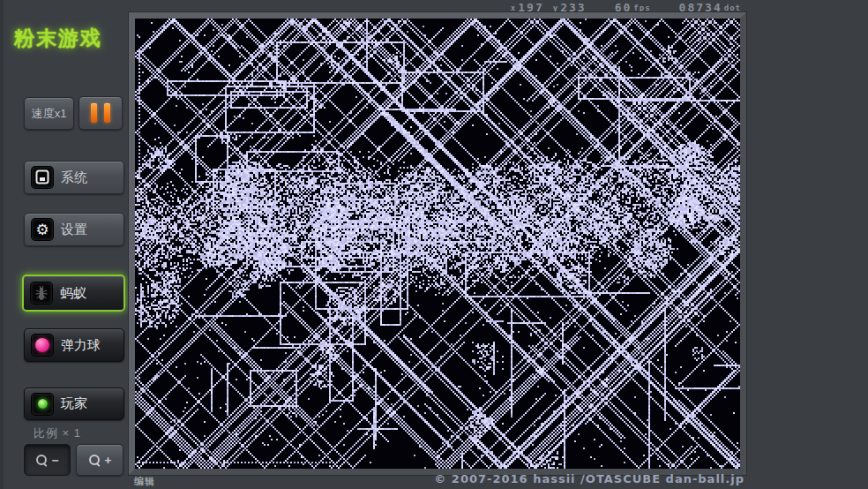 This screenshot has width=868, height=489. Describe the element at coordinates (42, 461) in the screenshot. I see `magnifier-minus-icon` at that location.